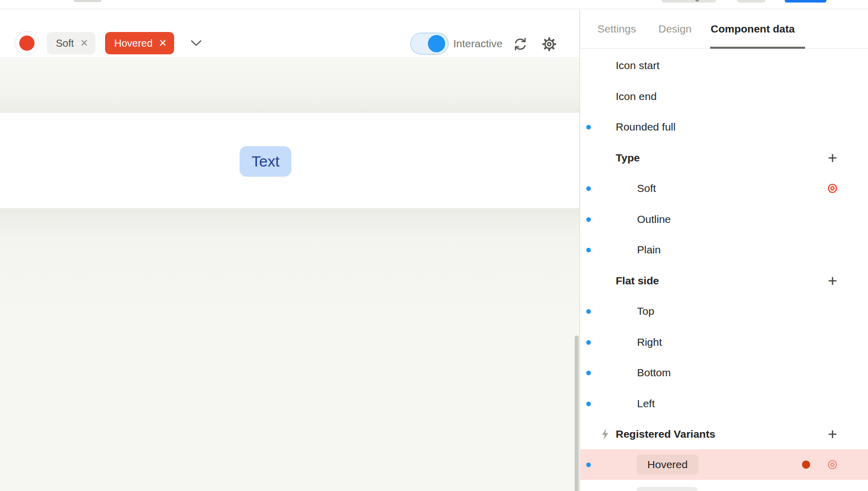 Image resolution: width=868 pixels, height=491 pixels. Describe the element at coordinates (478, 44) in the screenshot. I see `interactive-toggle-label: Interactive` at that location.